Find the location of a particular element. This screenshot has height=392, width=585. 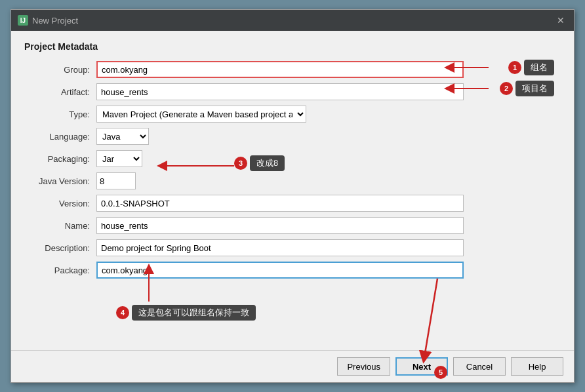

name-input is located at coordinates (280, 225).